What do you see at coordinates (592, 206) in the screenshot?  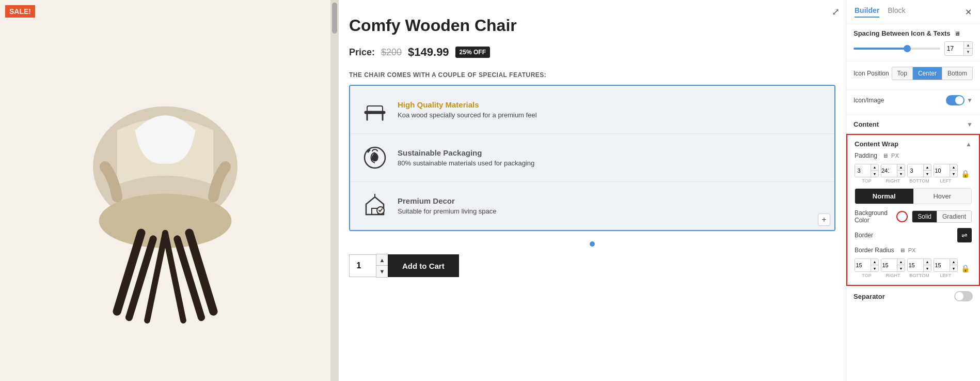 I see `feature-item-3: Premium Decor Suitable for premium livin…` at bounding box center [592, 206].